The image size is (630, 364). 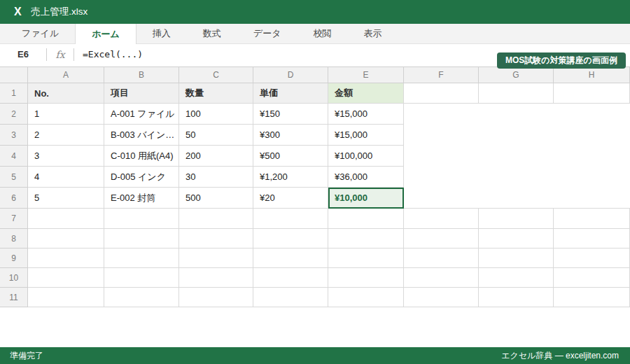 What do you see at coordinates (141, 135) in the screenshot?
I see `cell-B3: B-003 バイン…` at bounding box center [141, 135].